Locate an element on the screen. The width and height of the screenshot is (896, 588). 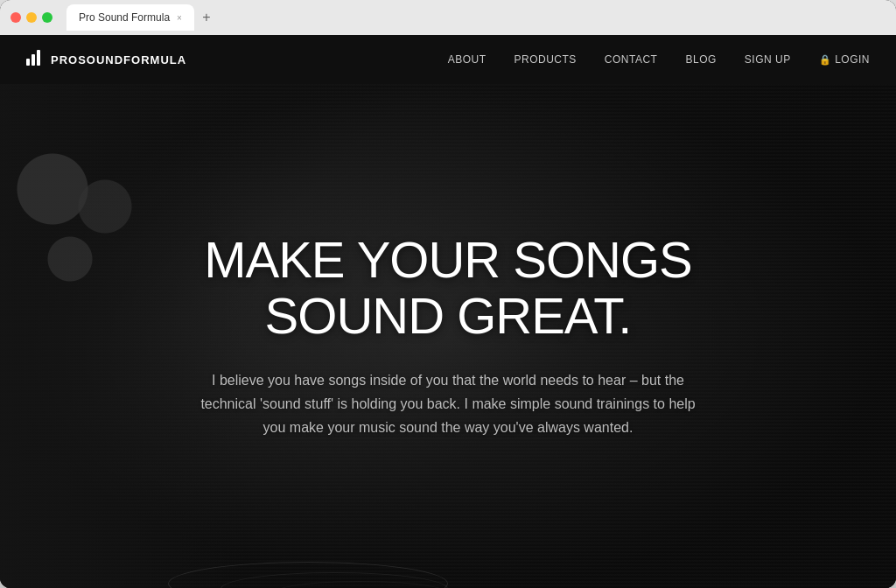
nav-link-products: PRODUCTS is located at coordinates (546, 60).